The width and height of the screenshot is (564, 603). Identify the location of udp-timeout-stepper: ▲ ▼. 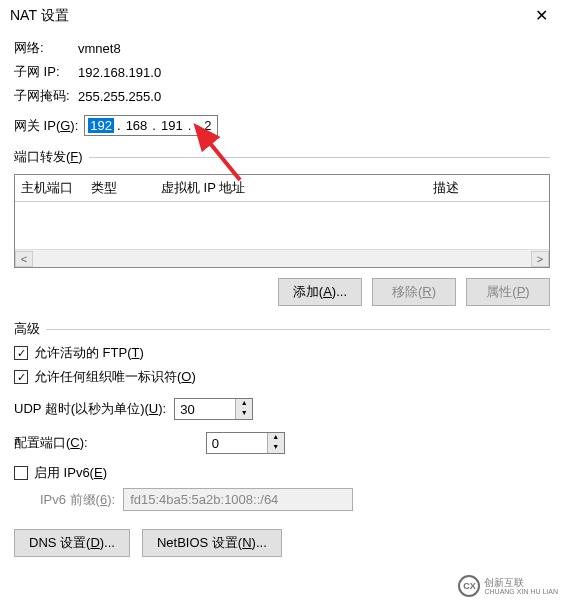
(214, 409).